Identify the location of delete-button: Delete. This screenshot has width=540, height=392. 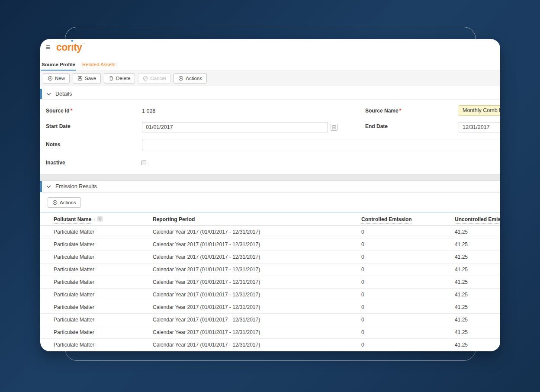
(119, 78).